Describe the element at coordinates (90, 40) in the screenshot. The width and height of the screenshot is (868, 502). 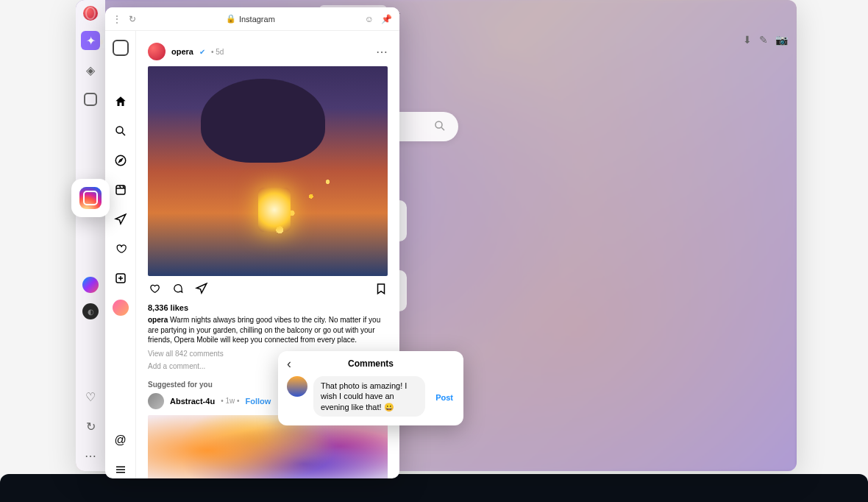
I see `aria-button: ✦` at that location.